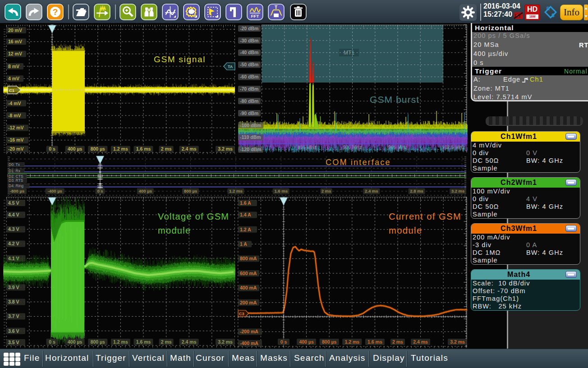 This screenshot has width=588, height=368. What do you see at coordinates (245, 230) in the screenshot?
I see `svg-text: 1.2 A` at bounding box center [245, 230].